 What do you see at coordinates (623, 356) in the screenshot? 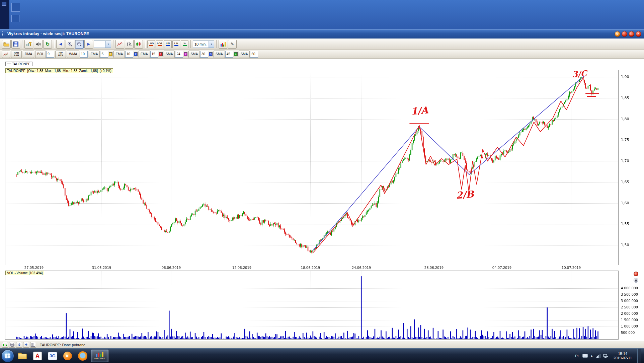
I see `clock: 15:14 2019-07-11` at bounding box center [623, 356].